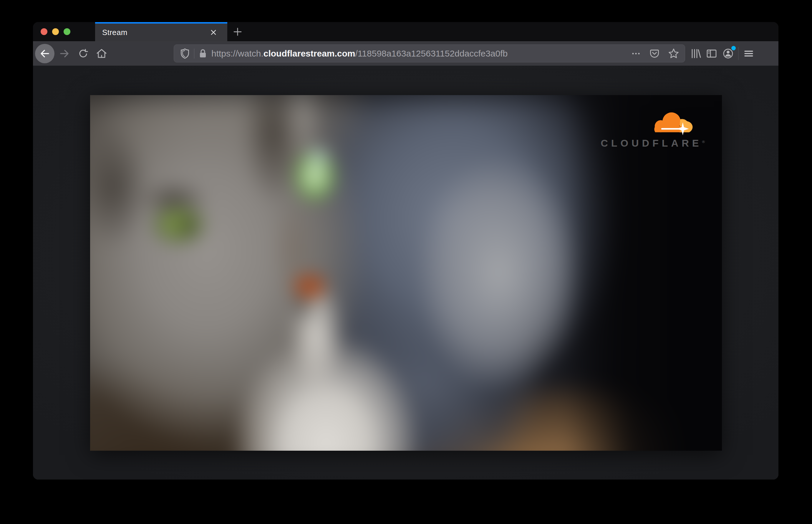 Image resolution: width=812 pixels, height=524 pixels. What do you see at coordinates (45, 54) in the screenshot?
I see `back-button` at bounding box center [45, 54].